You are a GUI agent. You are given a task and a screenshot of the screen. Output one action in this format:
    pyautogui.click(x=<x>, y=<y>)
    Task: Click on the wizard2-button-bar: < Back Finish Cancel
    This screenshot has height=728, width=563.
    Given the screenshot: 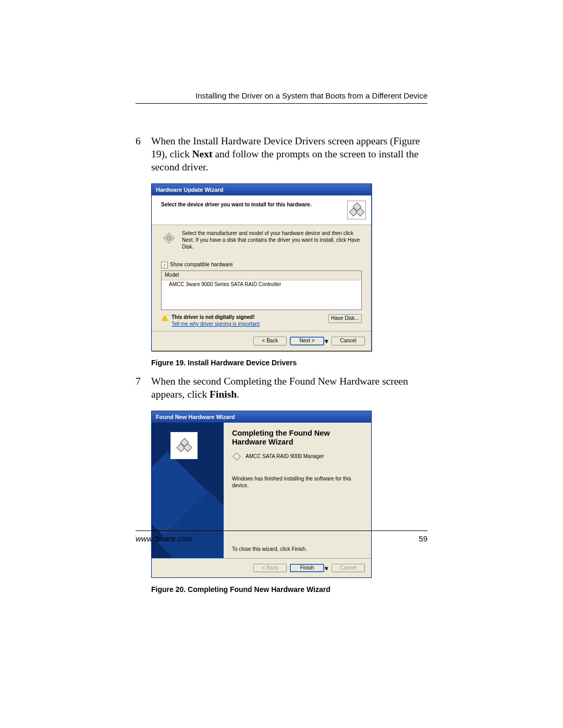 What is the action you would take?
    pyautogui.click(x=262, y=568)
    